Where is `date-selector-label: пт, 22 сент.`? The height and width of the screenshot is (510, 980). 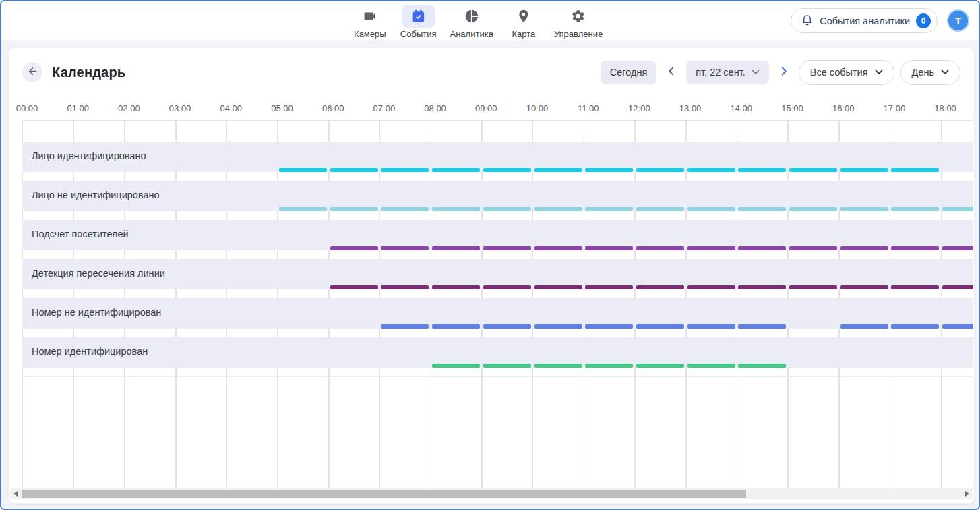 date-selector-label: пт, 22 сент. is located at coordinates (720, 72).